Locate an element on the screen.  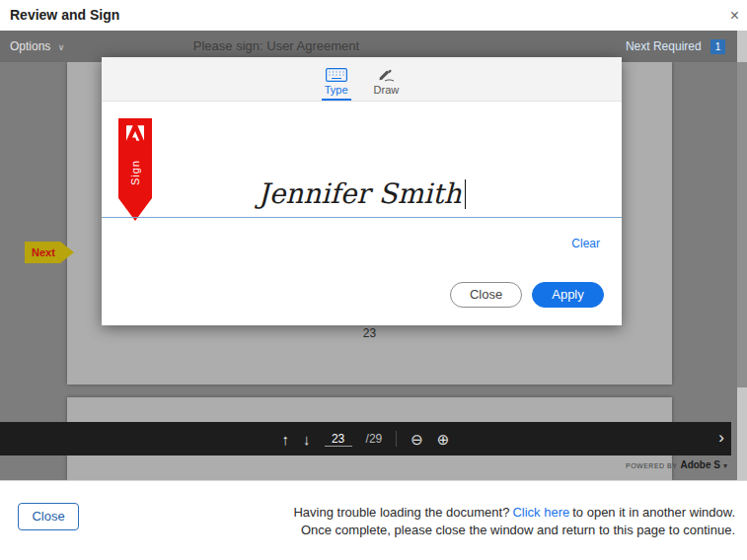
tab-type-label: Type is located at coordinates (336, 90).